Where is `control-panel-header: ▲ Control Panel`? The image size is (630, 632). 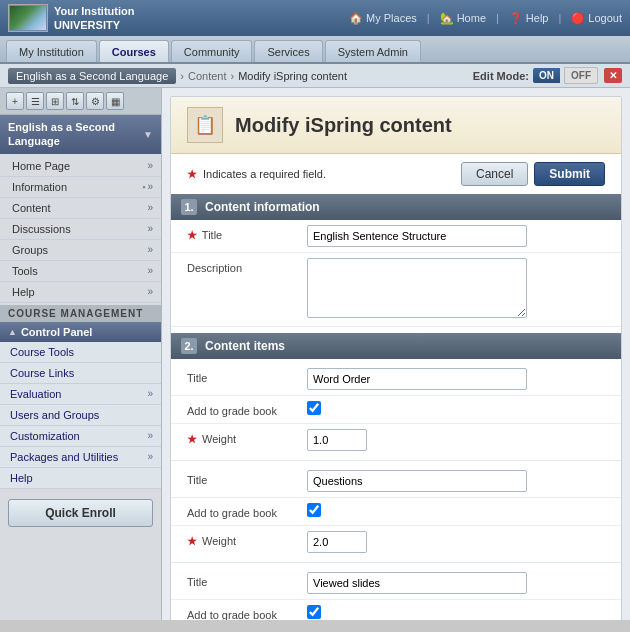
control-panel-header: ▲ Control Panel is located at coordinates (80, 332).